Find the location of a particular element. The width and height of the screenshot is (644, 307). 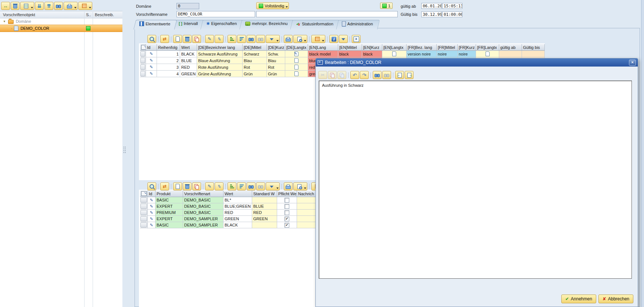

column-header-en_lang: [EN]Lang is located at coordinates (323, 47).